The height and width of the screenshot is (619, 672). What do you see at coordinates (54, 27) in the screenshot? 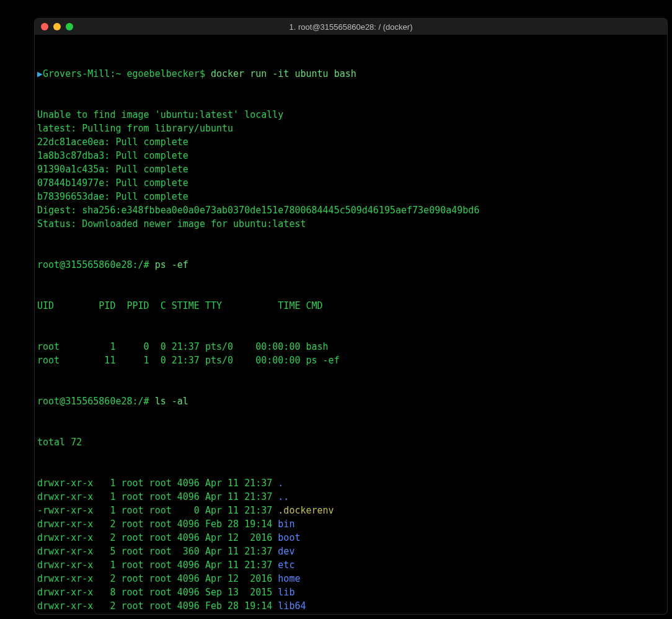
I see `traffic-lights` at bounding box center [54, 27].